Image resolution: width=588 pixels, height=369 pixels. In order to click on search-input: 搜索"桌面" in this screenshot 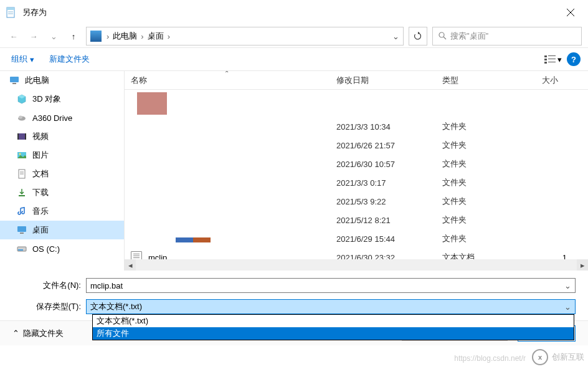, I will do `click(507, 36)`.